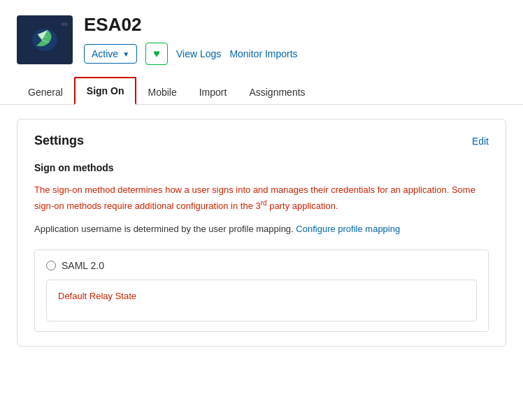  Describe the element at coordinates (65, 24) in the screenshot. I see `pencil-icon: ✏` at that location.